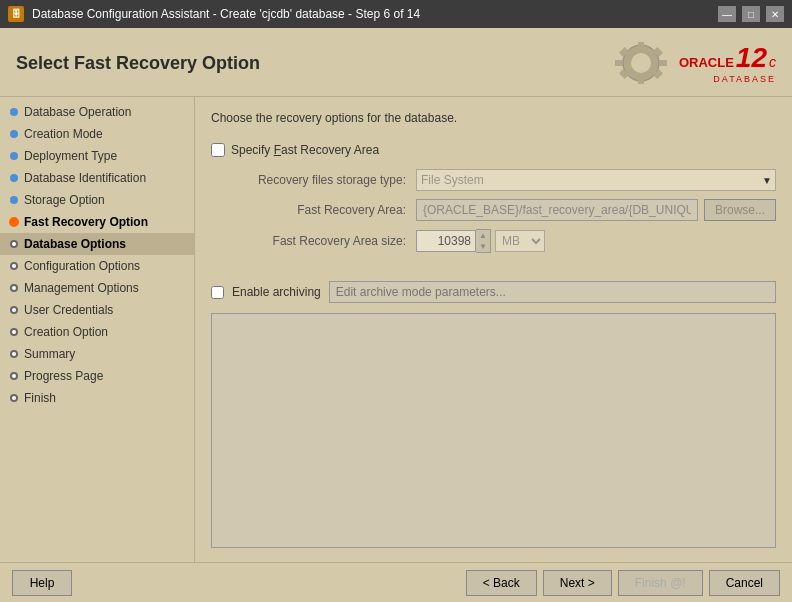 This screenshot has width=792, height=602. I want to click on enable-archiving-checkbox, so click(218, 292).